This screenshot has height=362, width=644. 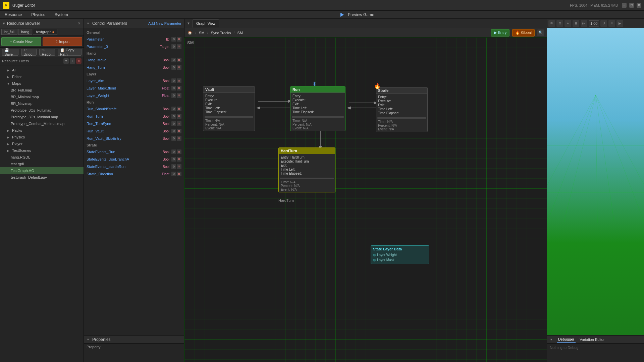 I want to click on param-delete-layer-maskblend: ✕, so click(x=179, y=88).